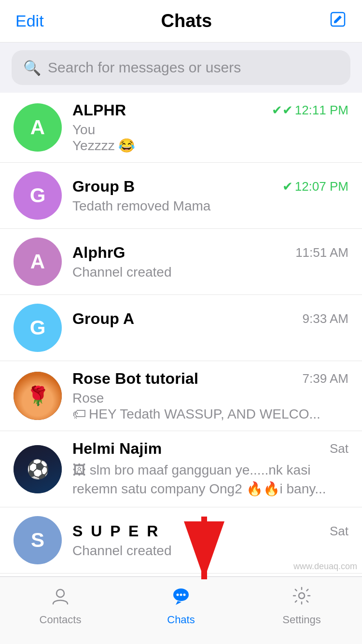  Describe the element at coordinates (181, 610) in the screenshot. I see `tab-bar: Contacts Chats Settings` at that location.